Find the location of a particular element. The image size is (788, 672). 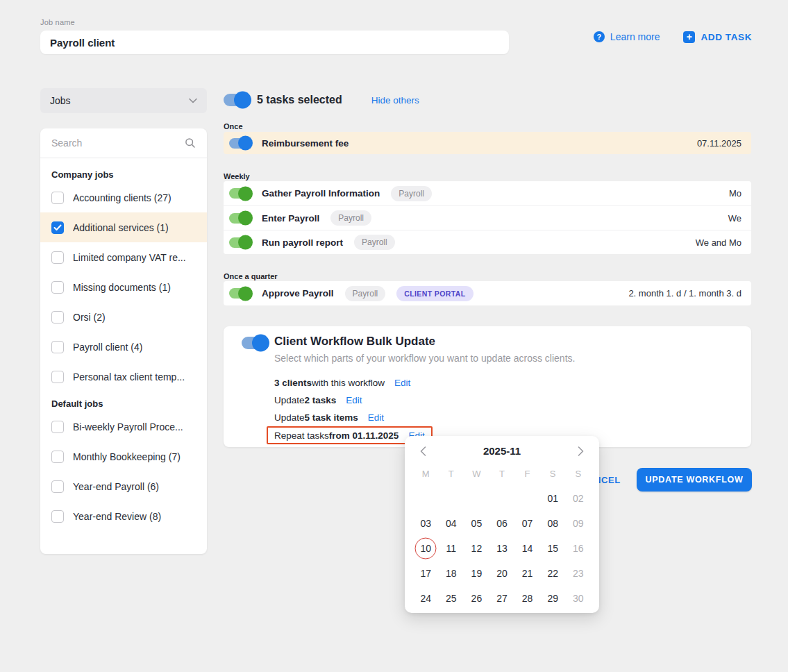

edit-tasks-link: Edit is located at coordinates (354, 400).